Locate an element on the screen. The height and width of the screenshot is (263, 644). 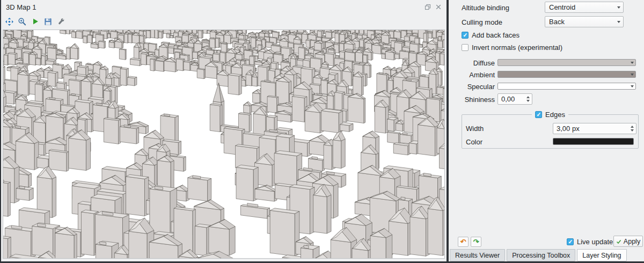
shininess-spinbox: 0,00 is located at coordinates (515, 99).